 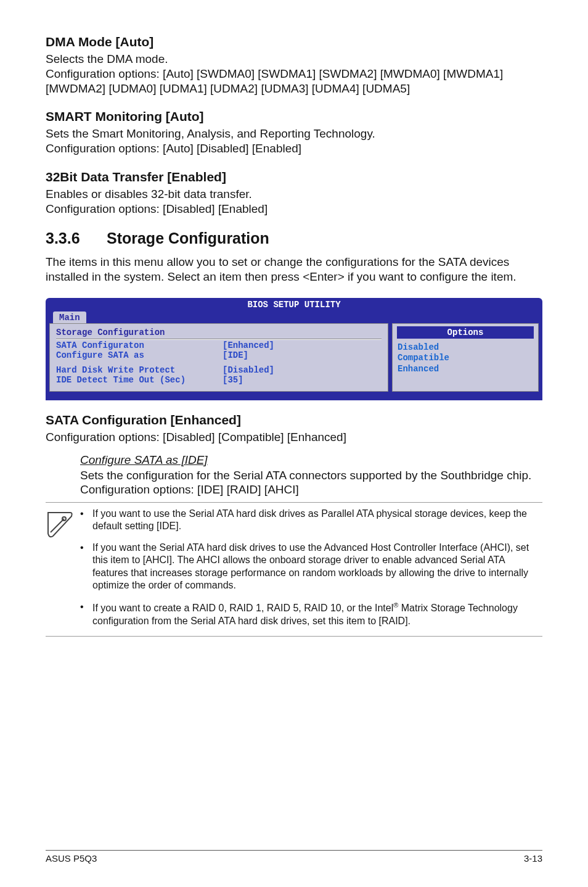 What do you see at coordinates (311, 483) in the screenshot?
I see `body-text: Sets the configuration for the Serial AT…` at bounding box center [311, 483].